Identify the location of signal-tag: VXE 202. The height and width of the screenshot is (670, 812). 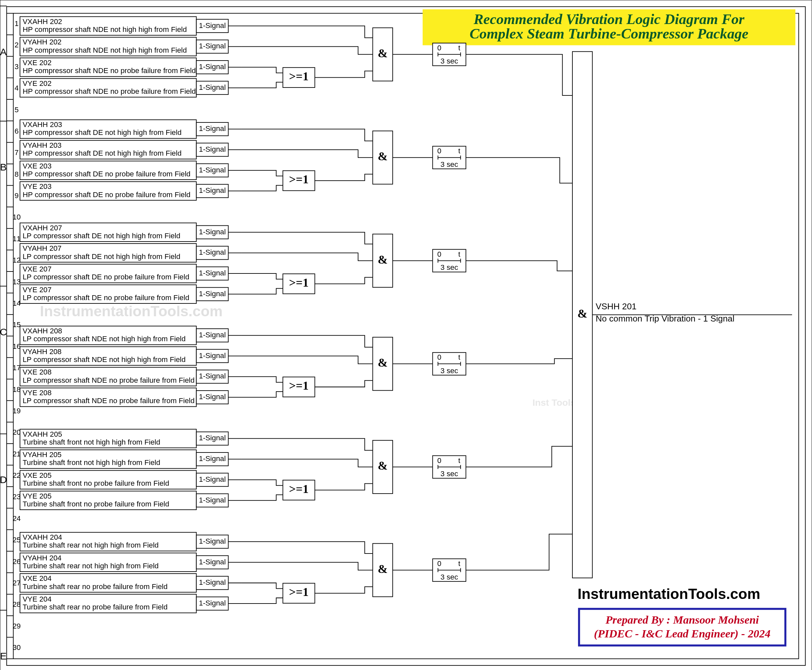
(37, 63).